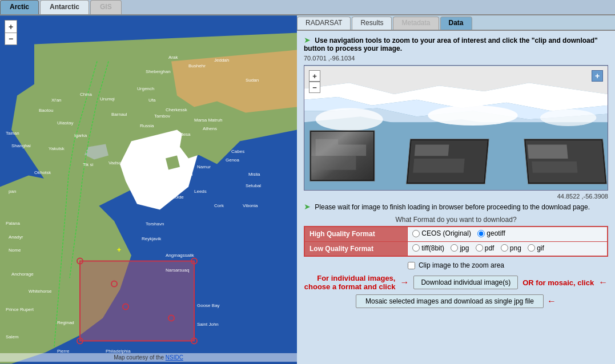 Image resolution: width=615 pixels, height=364 pixels. I want to click on png-radio, so click(505, 248).